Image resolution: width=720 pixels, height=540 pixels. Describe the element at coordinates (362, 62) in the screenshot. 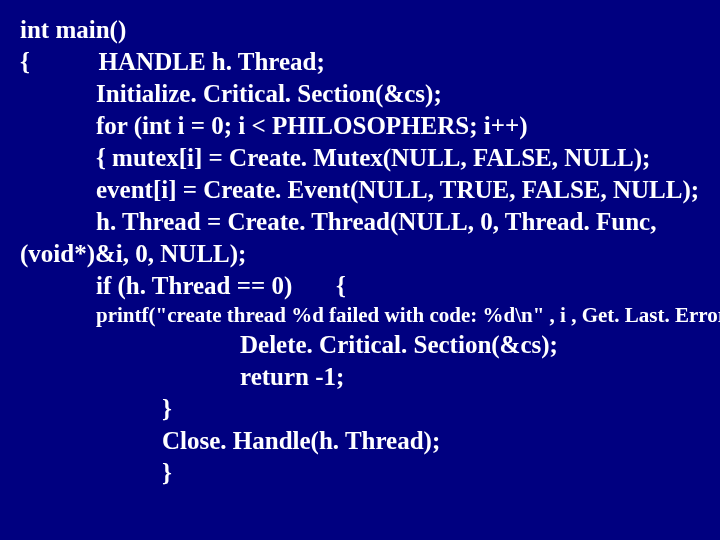

I see `code-line: { HANDLE h. Thread;` at that location.